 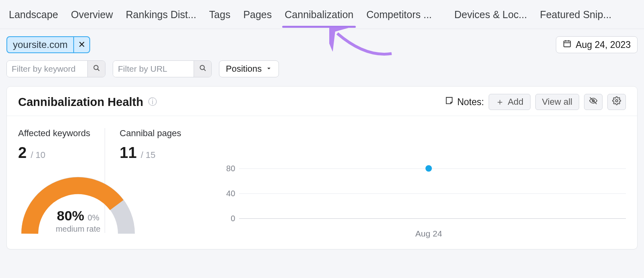 What do you see at coordinates (38, 155) in the screenshot?
I see `stat-affected-total: / 10` at bounding box center [38, 155].